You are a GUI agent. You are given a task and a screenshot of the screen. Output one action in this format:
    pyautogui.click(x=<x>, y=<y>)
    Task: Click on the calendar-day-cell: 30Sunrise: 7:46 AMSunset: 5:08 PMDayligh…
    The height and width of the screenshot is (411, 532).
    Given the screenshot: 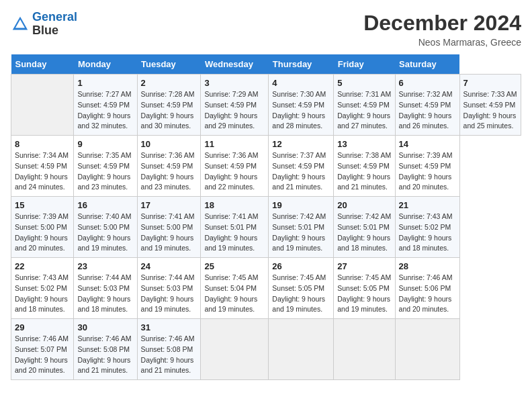 What is the action you would take?
    pyautogui.click(x=105, y=349)
    